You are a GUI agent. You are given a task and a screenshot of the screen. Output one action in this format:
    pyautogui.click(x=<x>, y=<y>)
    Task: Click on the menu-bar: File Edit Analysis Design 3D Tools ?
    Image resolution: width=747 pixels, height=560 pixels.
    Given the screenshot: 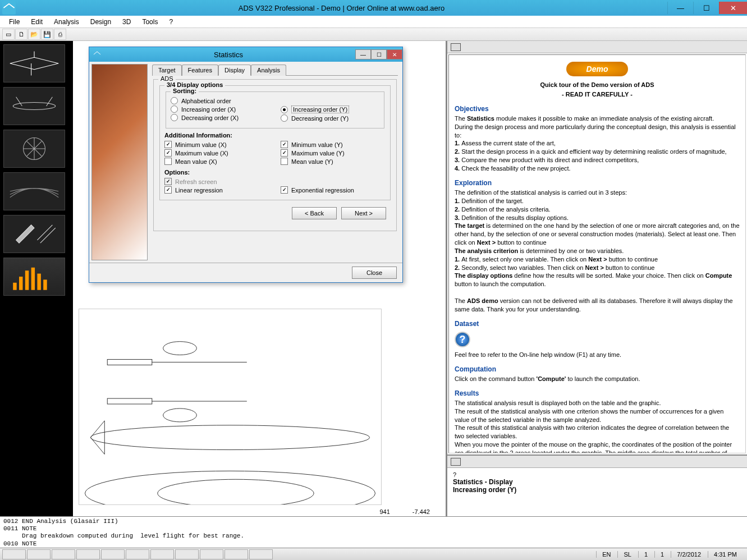 What is the action you would take?
    pyautogui.click(x=374, y=22)
    